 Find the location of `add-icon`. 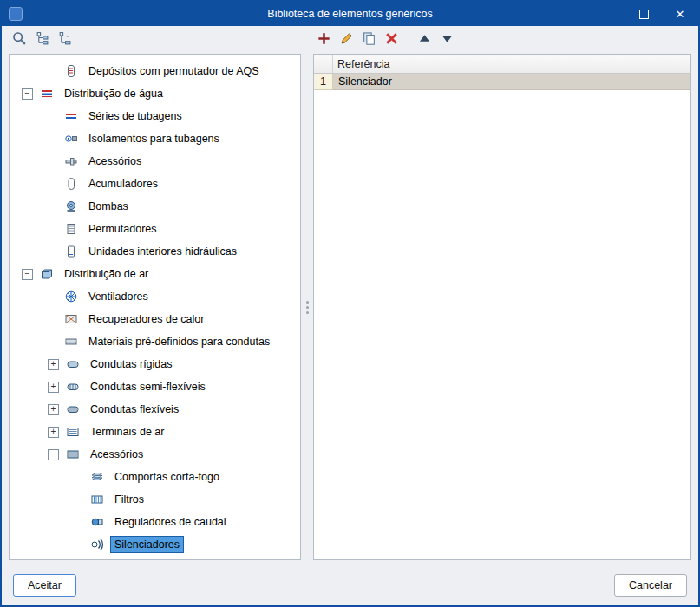

add-icon is located at coordinates (324, 40).